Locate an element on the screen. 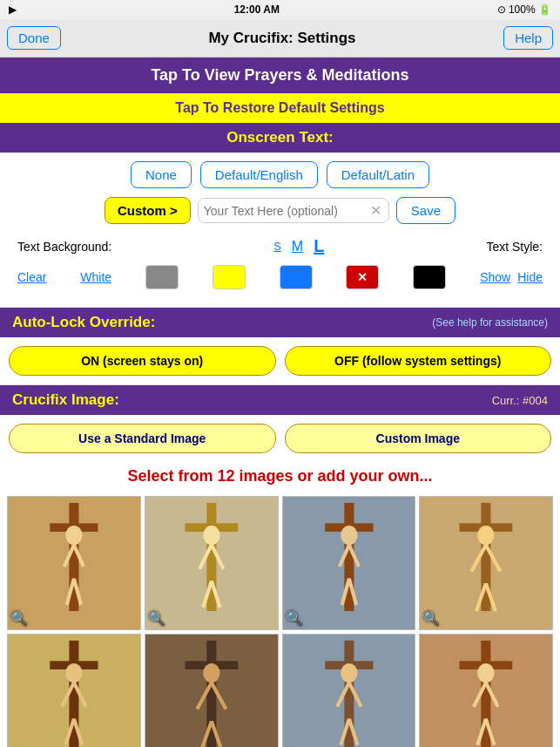 This screenshot has width=560, height=747. standard-image-button: Use a Standard Image is located at coordinates (143, 438).